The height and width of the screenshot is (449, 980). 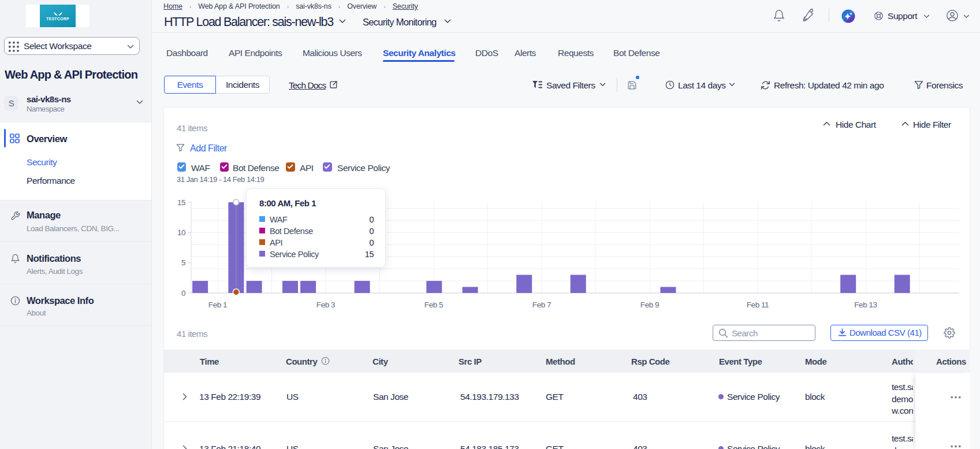 I want to click on svg-text: 5, so click(x=184, y=262).